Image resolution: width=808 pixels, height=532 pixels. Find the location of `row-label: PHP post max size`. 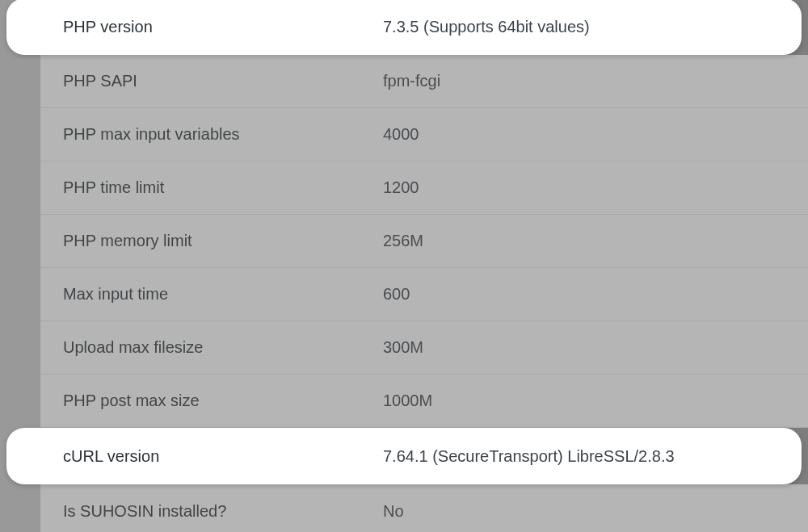

row-label: PHP post max size is located at coordinates (223, 400).